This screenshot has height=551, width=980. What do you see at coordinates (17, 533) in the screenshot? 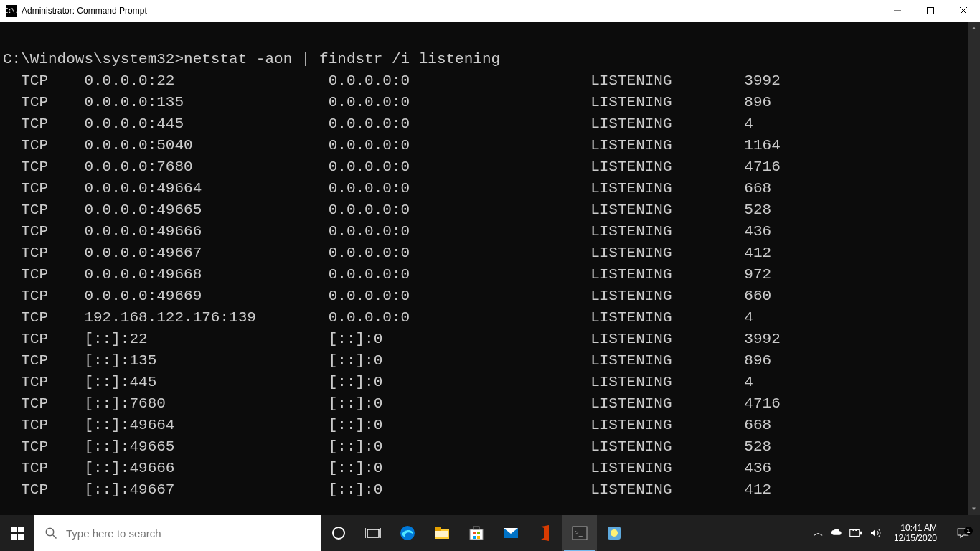
I see `start-button` at bounding box center [17, 533].